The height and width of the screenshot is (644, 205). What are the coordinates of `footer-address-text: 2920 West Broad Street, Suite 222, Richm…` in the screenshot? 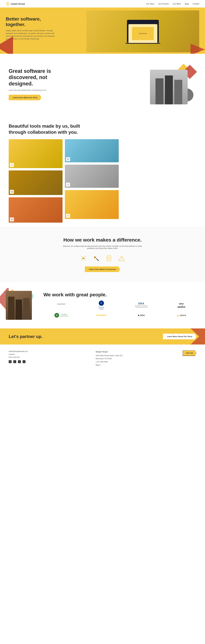 It's located at (135, 360).